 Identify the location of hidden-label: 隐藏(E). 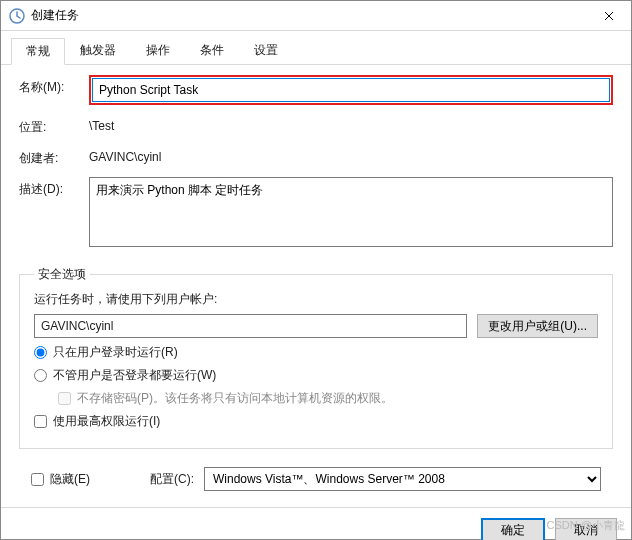
(70, 480).